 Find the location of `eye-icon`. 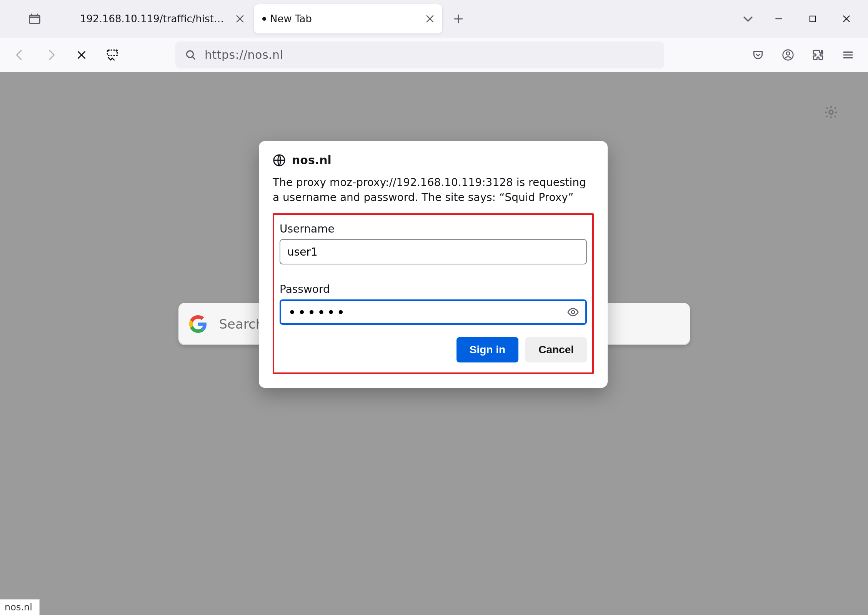

eye-icon is located at coordinates (573, 312).